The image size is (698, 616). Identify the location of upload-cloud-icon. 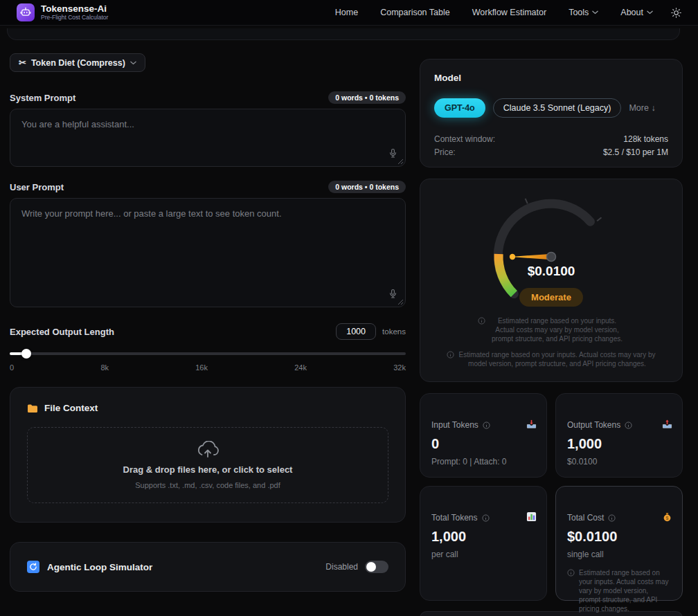
(208, 450).